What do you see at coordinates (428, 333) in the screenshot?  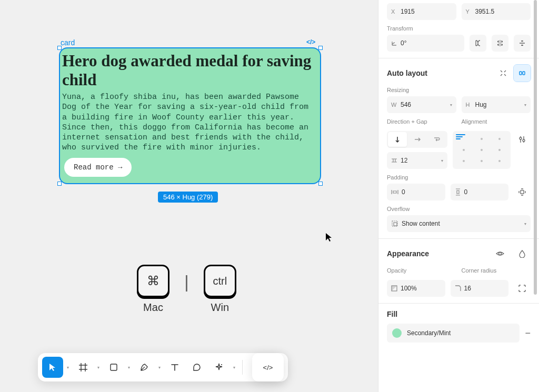 I see `fill-style-name: Secondary/Mint` at bounding box center [428, 333].